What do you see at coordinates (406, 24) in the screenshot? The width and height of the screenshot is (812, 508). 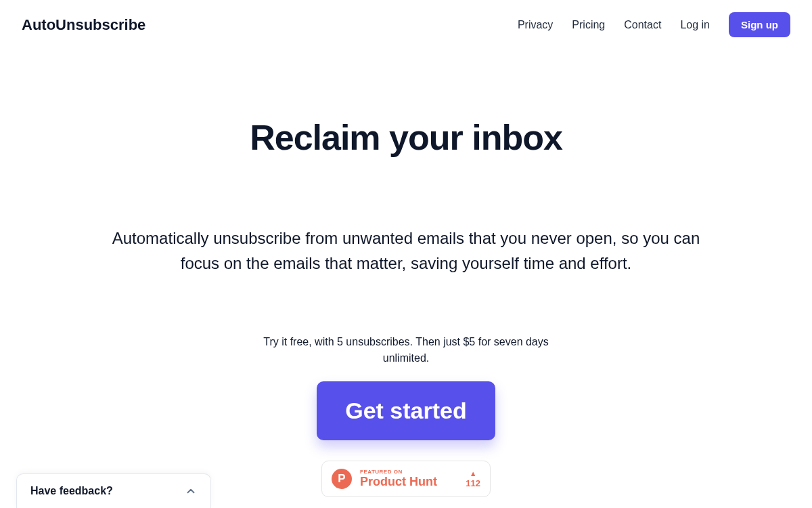 I see `header: AutoUnsubscribe Privacy Pricing Contact …` at bounding box center [406, 24].